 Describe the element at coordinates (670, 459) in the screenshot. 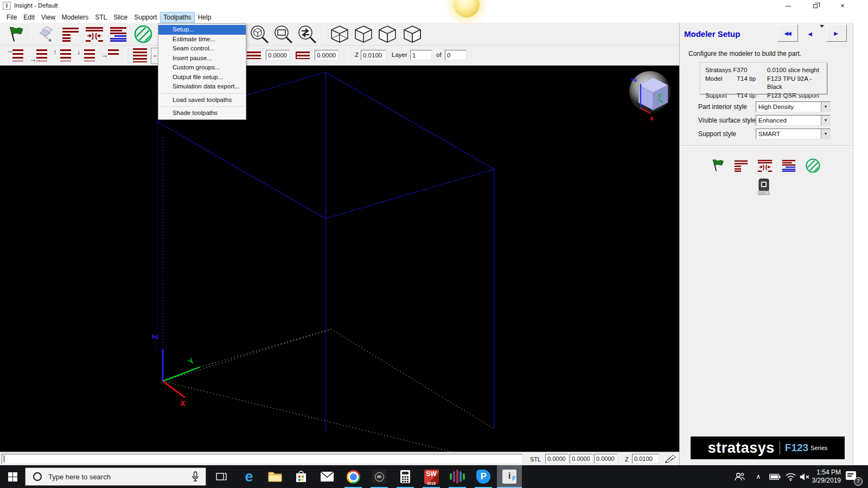

I see `pencil-icon` at that location.